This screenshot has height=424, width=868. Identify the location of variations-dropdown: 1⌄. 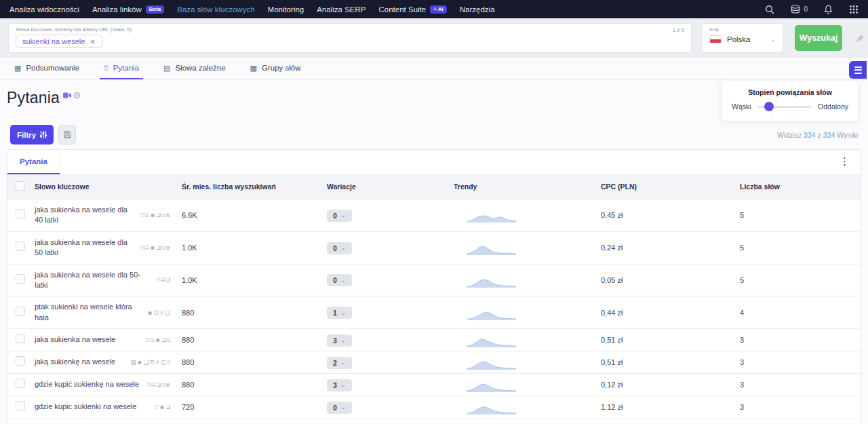
(339, 313).